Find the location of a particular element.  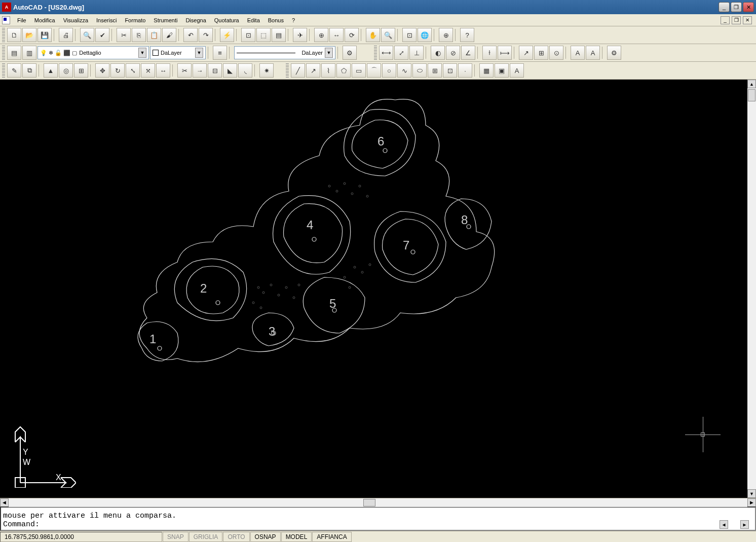

preview-icon: 🔍 is located at coordinates (87, 35).